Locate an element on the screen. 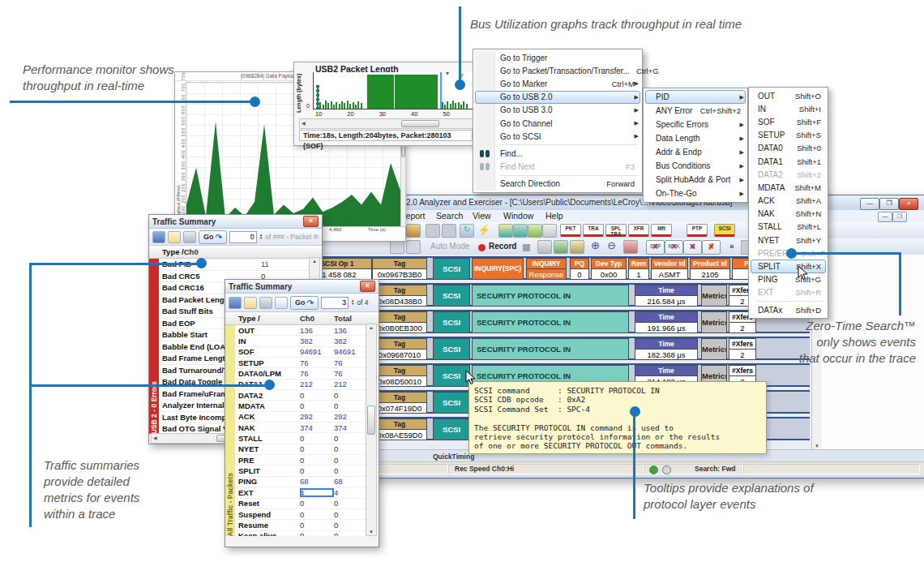 This screenshot has height=562, width=924. time-cell: Time182.368 µs is located at coordinates (666, 349).